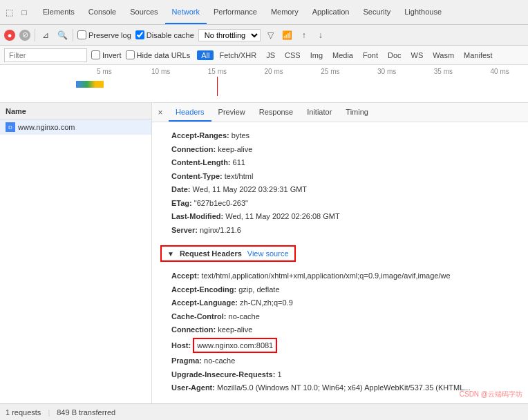 Image resolution: width=528 pixels, height=420 pixels. What do you see at coordinates (343, 55) in the screenshot?
I see `filter-tab-media: Media` at bounding box center [343, 55].